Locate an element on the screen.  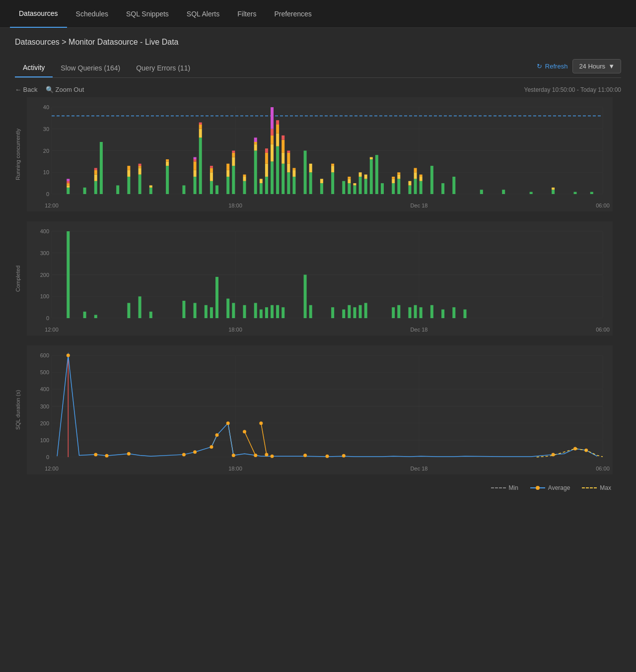
chart3-y-label: SQL duration (s) is located at coordinates (20, 410).